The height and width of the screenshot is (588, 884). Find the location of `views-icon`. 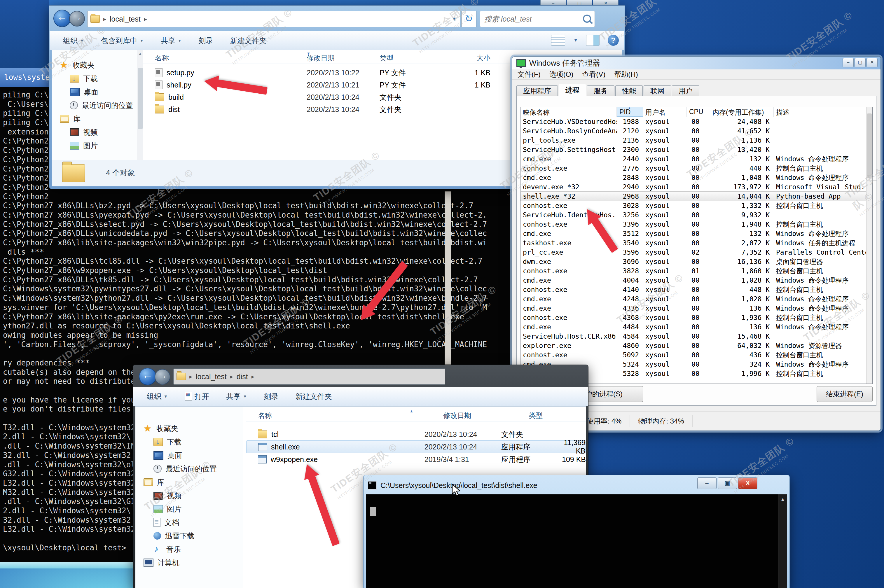

views-icon is located at coordinates (558, 40).